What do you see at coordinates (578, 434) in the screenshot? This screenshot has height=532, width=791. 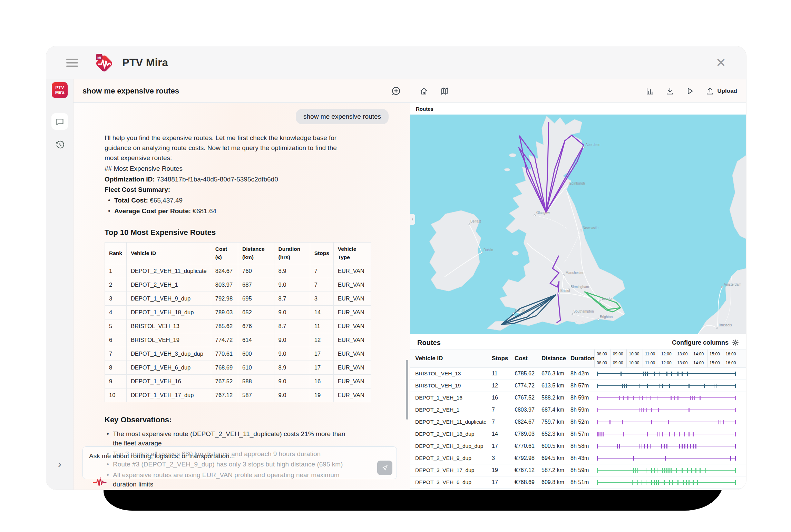 I see `route-row: DEPOT_2_VEH_18_dup14€789.03652.3 km8h 57…` at bounding box center [578, 434].